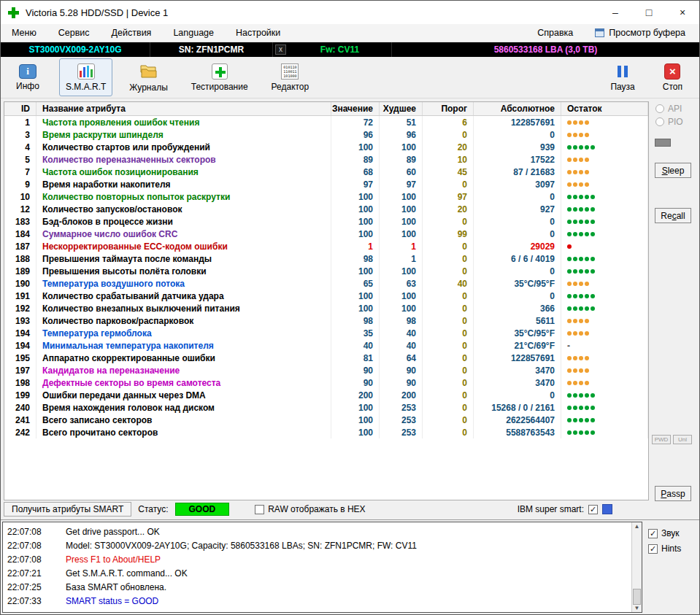  I want to click on cell-worst: 51, so click(401, 123).